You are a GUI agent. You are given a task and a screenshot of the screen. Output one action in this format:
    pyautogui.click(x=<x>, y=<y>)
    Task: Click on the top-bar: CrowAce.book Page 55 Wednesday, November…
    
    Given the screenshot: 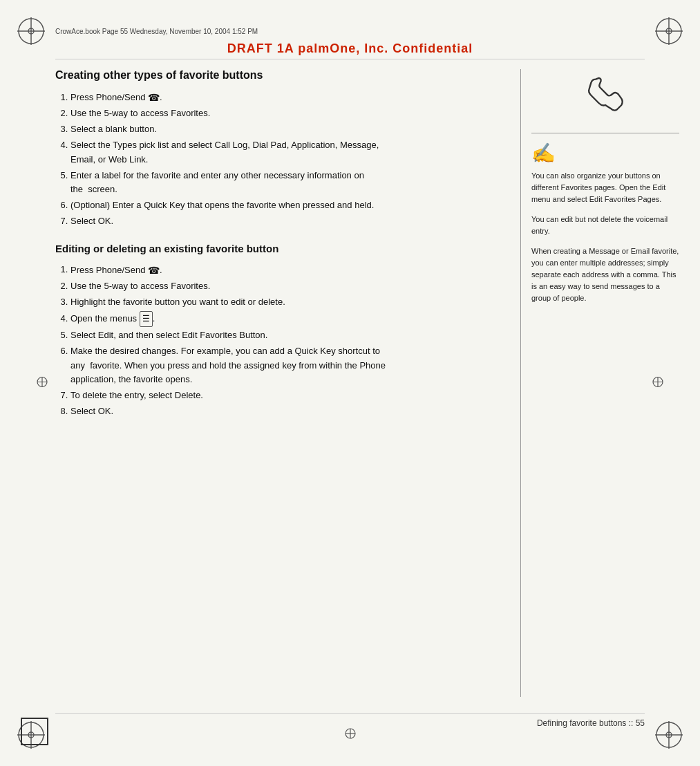 What is the action you would take?
    pyautogui.click(x=350, y=32)
    